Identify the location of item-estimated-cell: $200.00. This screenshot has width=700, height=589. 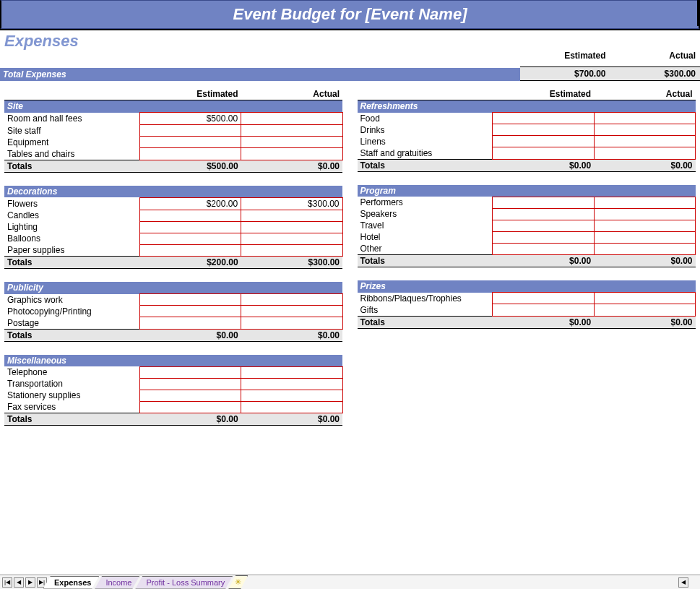
(190, 204).